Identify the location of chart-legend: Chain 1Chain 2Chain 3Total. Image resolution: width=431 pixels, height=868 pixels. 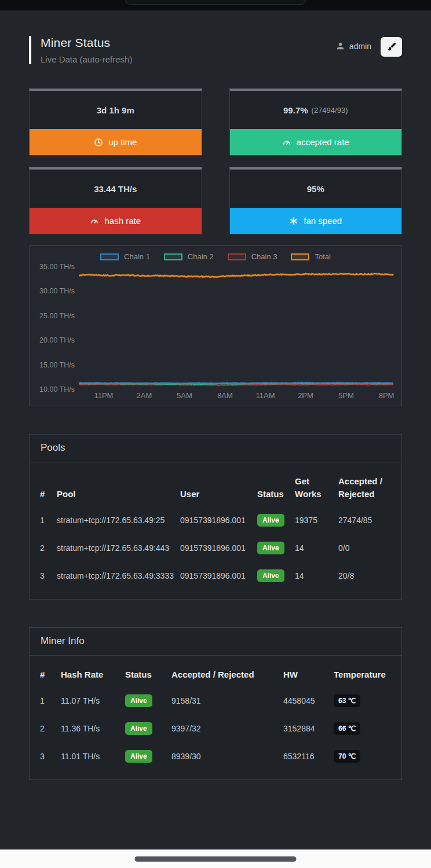
(216, 257).